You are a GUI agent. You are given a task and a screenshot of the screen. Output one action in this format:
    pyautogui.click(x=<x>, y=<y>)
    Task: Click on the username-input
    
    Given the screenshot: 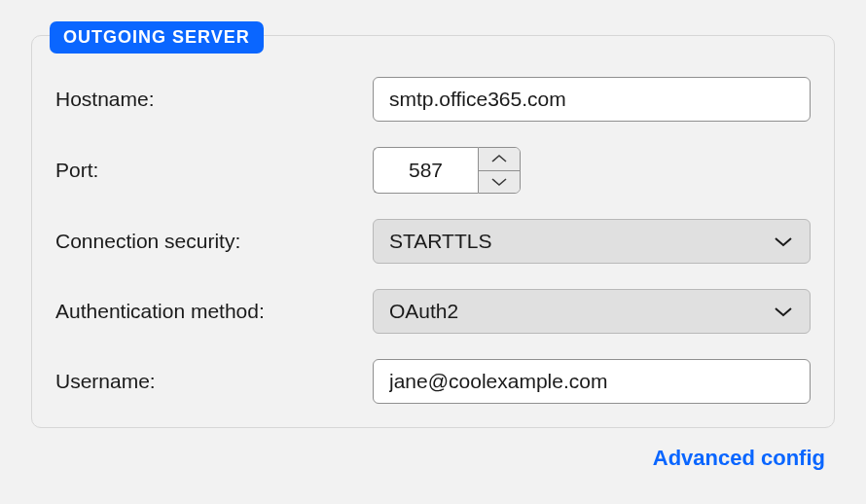 What is the action you would take?
    pyautogui.click(x=592, y=381)
    